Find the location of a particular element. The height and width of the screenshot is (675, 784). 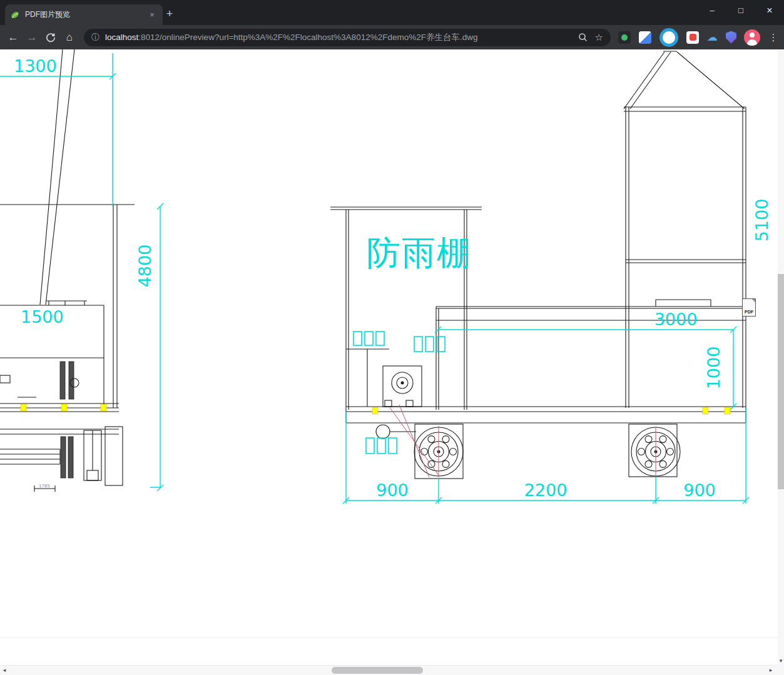

dim-3000: 3000 is located at coordinates (676, 319).